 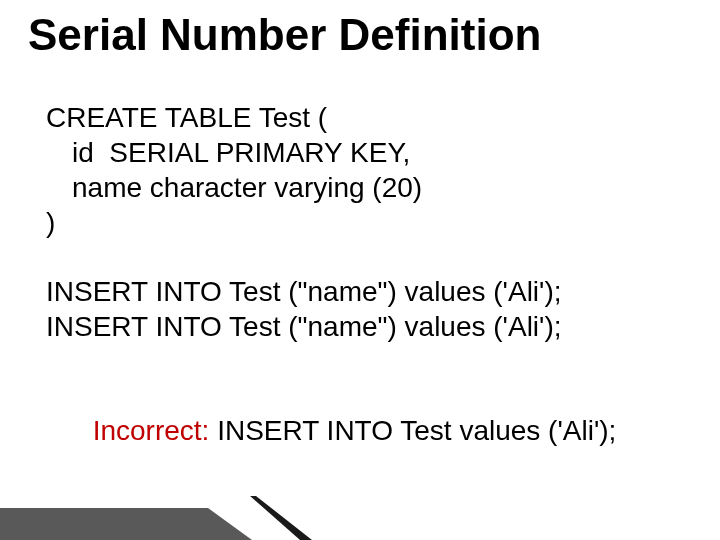 What do you see at coordinates (366, 326) in the screenshot?
I see `insert-line-2: INSERT INTO Test ("name") values ('Ali')…` at bounding box center [366, 326].